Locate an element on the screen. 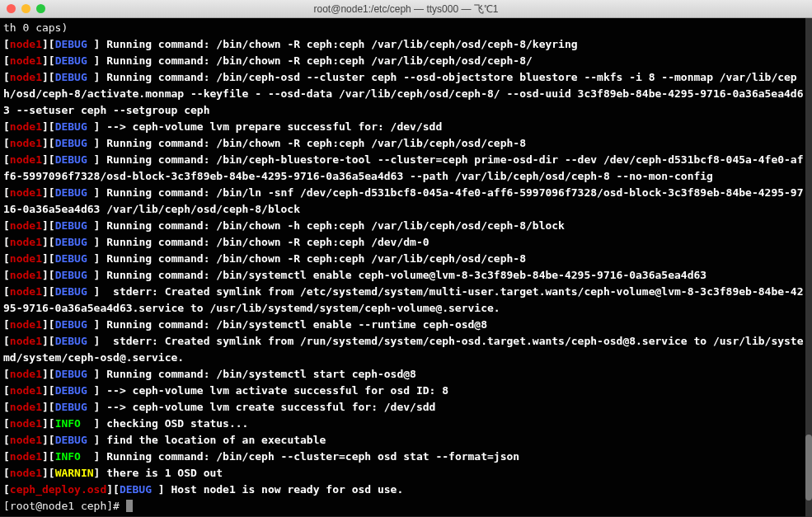  terminal-text: ] there is 1 OSD out is located at coordinates (158, 473).